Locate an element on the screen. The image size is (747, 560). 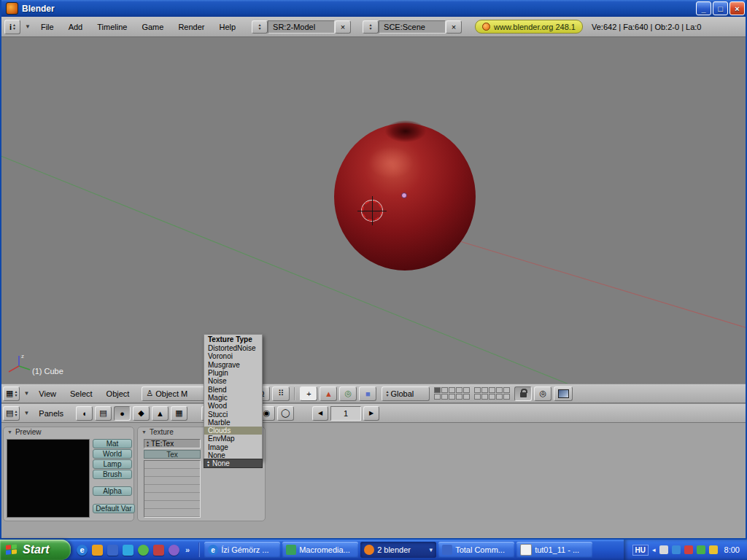
render-preview-button is located at coordinates (563, 394).